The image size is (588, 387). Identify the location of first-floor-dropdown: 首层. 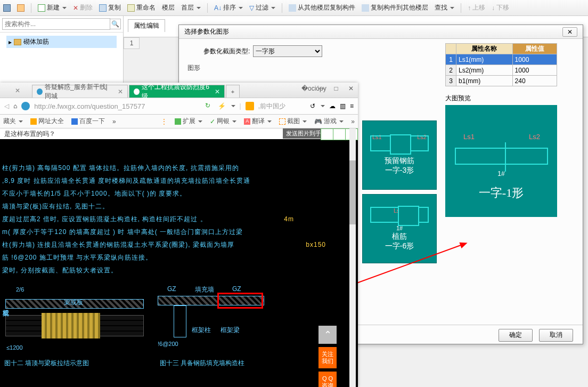
(191, 7).